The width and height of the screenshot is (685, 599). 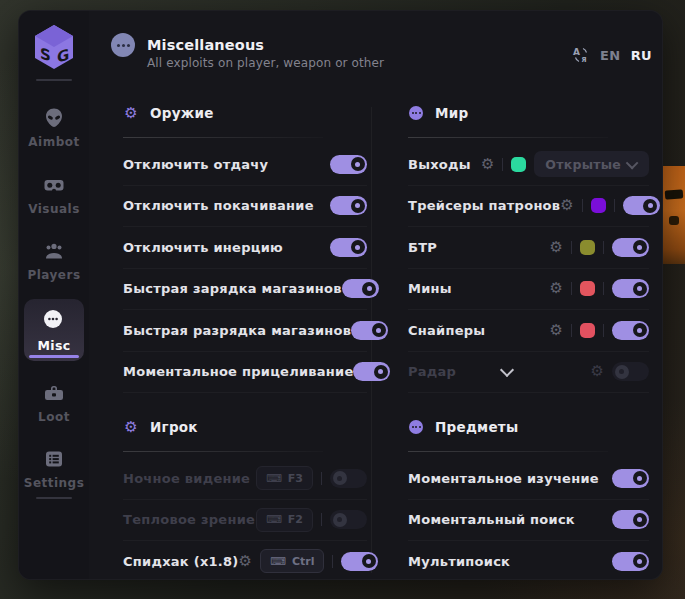 What do you see at coordinates (284, 478) in the screenshot?
I see `hotkey-badge: ⌨F3` at bounding box center [284, 478].